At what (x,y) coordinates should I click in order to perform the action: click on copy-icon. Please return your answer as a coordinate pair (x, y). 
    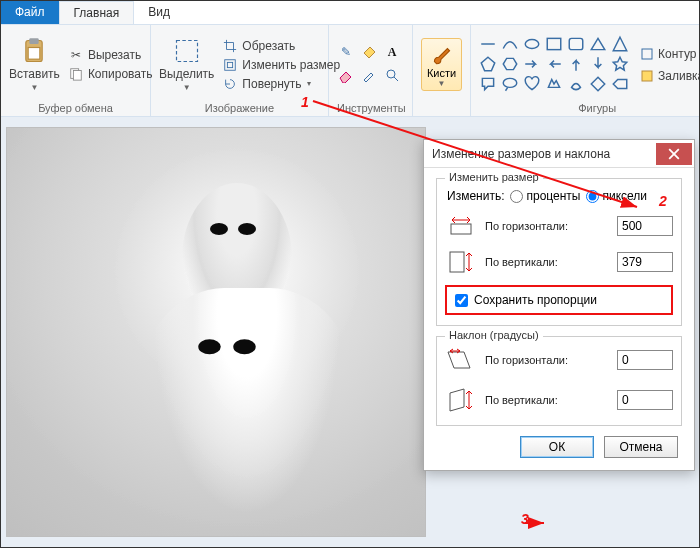
    Looking at the image, I should click on (76, 74).